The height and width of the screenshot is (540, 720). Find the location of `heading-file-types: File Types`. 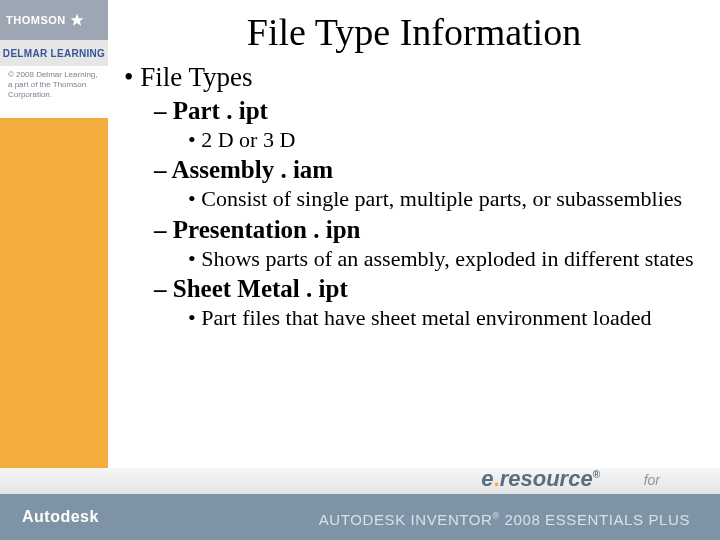

heading-file-types: File Types is located at coordinates (414, 78).